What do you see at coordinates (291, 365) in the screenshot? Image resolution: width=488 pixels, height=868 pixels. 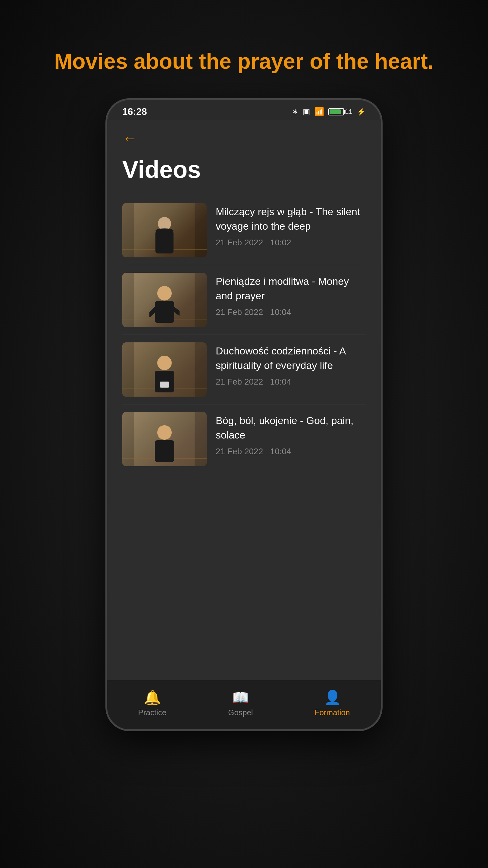 I see `video-info-3: Duchowość codzienności - A spirituality …` at bounding box center [291, 365].